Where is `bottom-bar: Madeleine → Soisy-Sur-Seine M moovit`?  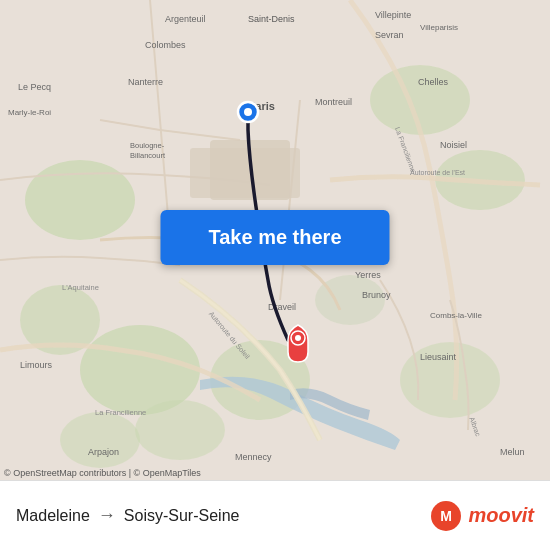 bottom-bar: Madeleine → Soisy-Sur-Seine M moovit is located at coordinates (275, 515).